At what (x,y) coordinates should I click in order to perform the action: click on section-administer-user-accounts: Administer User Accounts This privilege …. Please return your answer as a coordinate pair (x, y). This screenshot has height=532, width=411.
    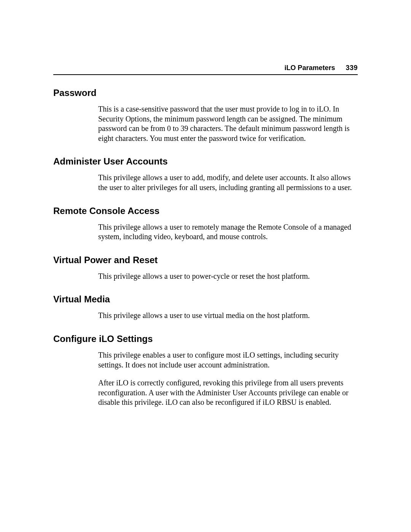
    Looking at the image, I should click on (206, 172).